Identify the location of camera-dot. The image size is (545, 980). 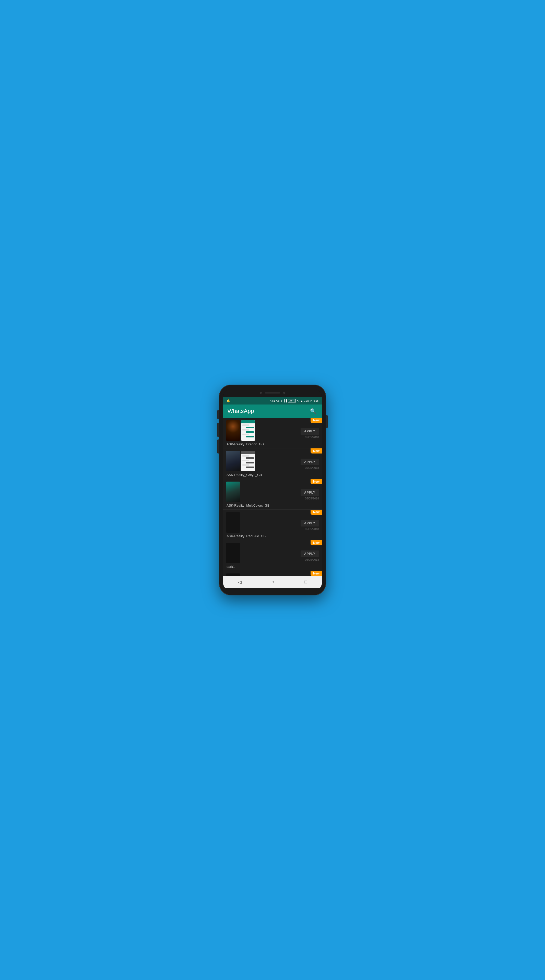
(261, 393).